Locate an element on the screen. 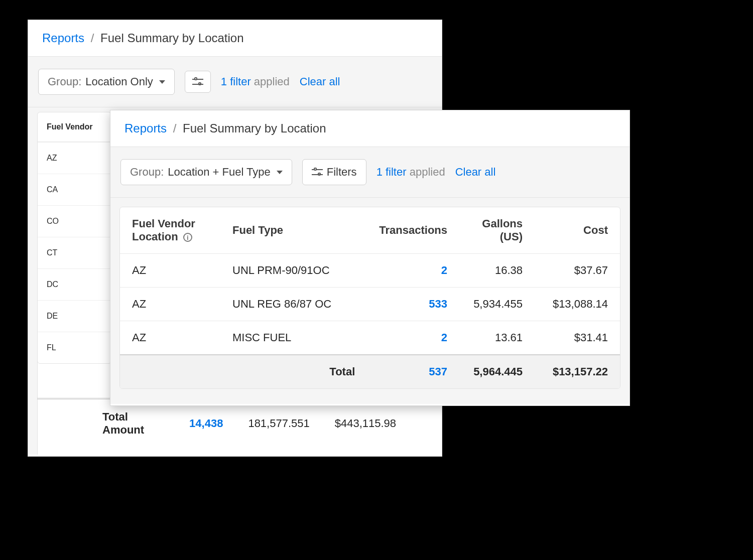 This screenshot has height=560, width=753. toolbar: Group: Location Only 1 filter applied Cl… is located at coordinates (235, 82).